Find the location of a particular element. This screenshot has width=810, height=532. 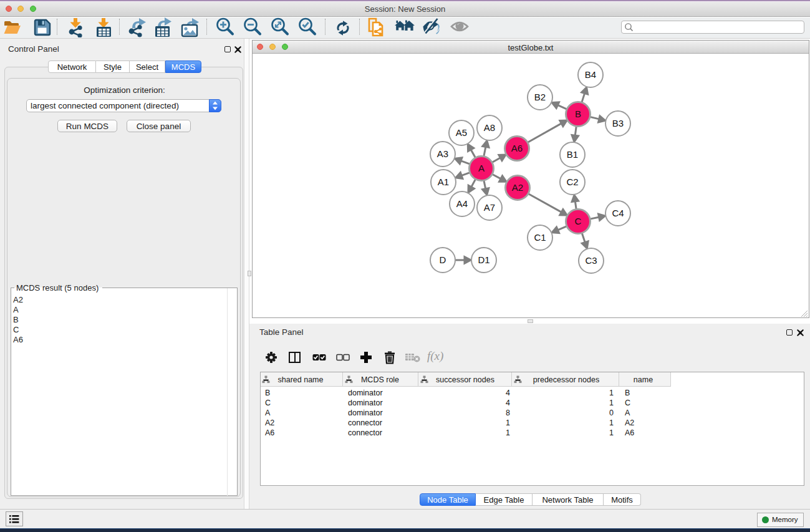

svg-text: A4 is located at coordinates (462, 203).